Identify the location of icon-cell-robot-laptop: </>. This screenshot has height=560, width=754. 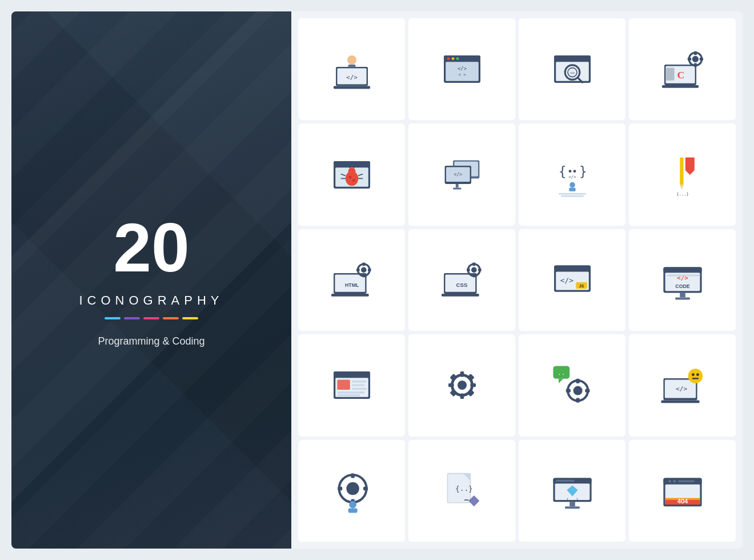
(682, 385).